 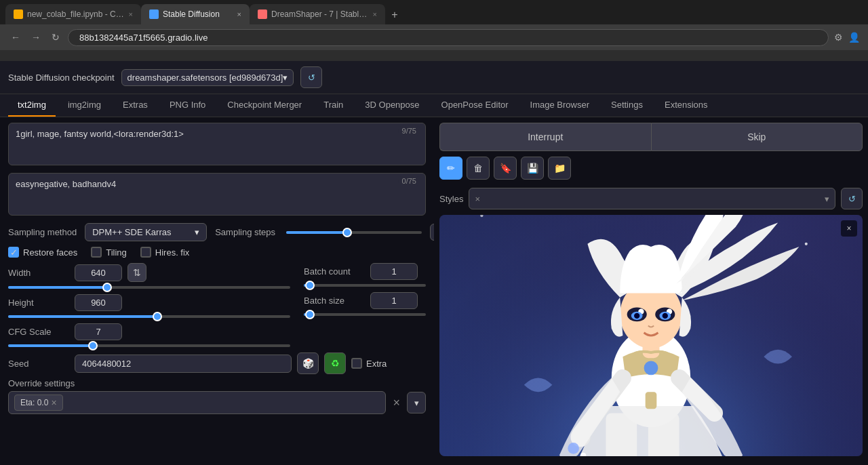 I want to click on styles-input: × ▾, so click(x=652, y=199).